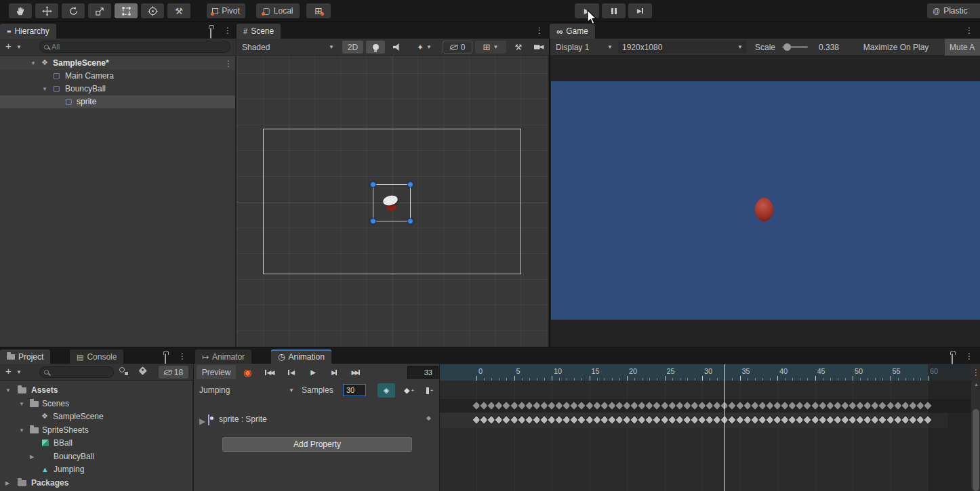 The height and width of the screenshot is (491, 980). What do you see at coordinates (124, 371) in the screenshot?
I see `filter-by-type-button` at bounding box center [124, 371].